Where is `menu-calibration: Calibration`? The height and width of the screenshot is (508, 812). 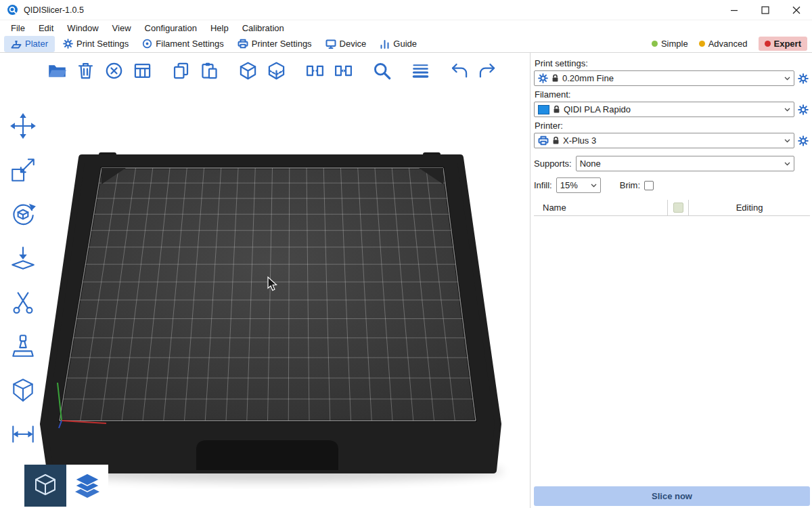
menu-calibration: Calibration is located at coordinates (263, 28).